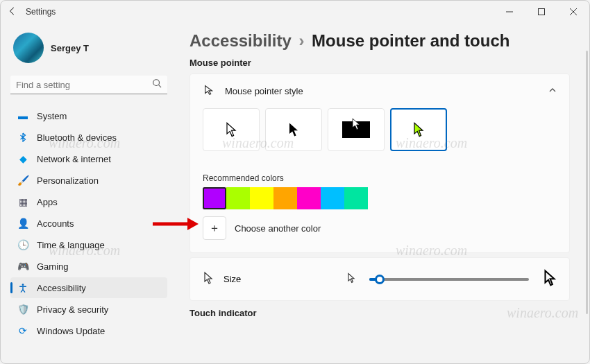  Describe the element at coordinates (209, 92) in the screenshot. I see `cursor-style-icon` at that location.